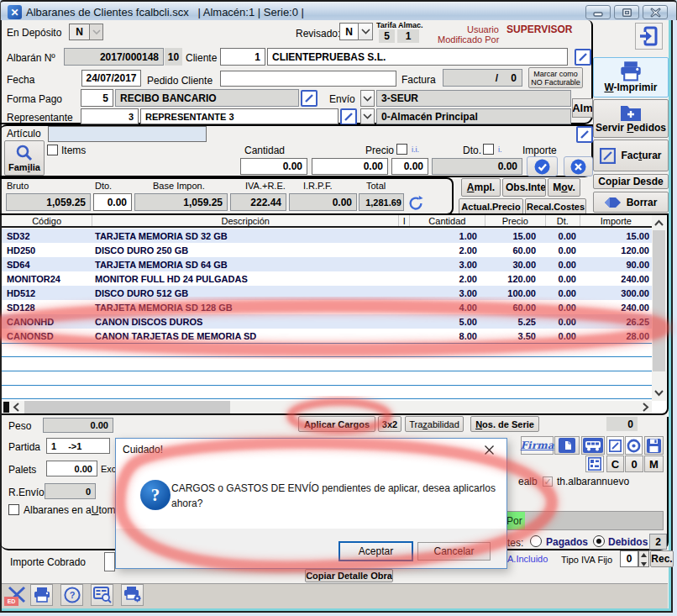  What do you see at coordinates (585, 134) in the screenshot?
I see `articulo-edit-button` at bounding box center [585, 134].